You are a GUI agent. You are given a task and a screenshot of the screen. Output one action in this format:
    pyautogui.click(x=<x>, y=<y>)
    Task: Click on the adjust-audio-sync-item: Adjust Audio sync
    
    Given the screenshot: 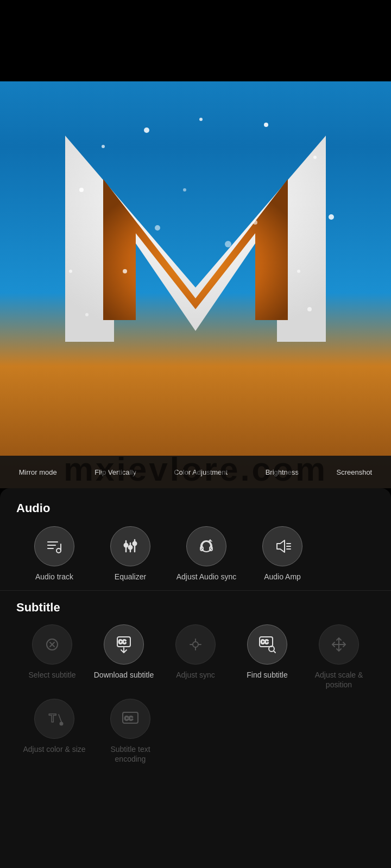 What is the action you would take?
    pyautogui.click(x=206, y=554)
    